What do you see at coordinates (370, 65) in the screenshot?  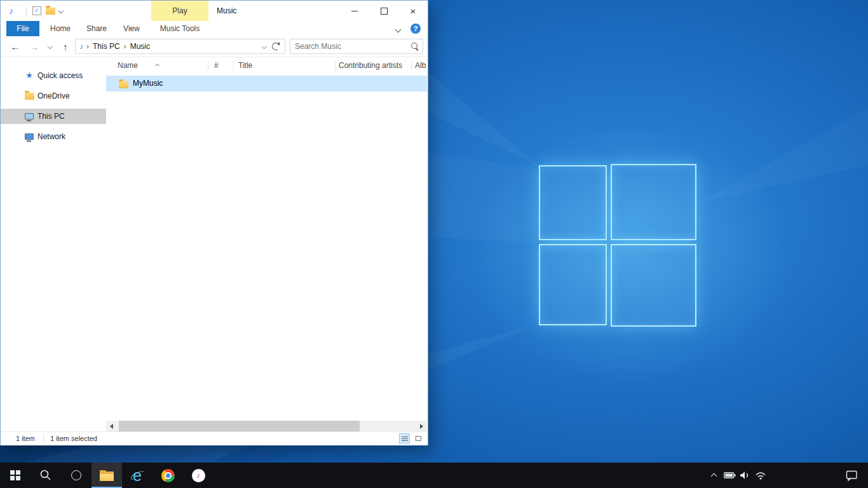 I see `column-contributing-artists: Contributing artists` at bounding box center [370, 65].